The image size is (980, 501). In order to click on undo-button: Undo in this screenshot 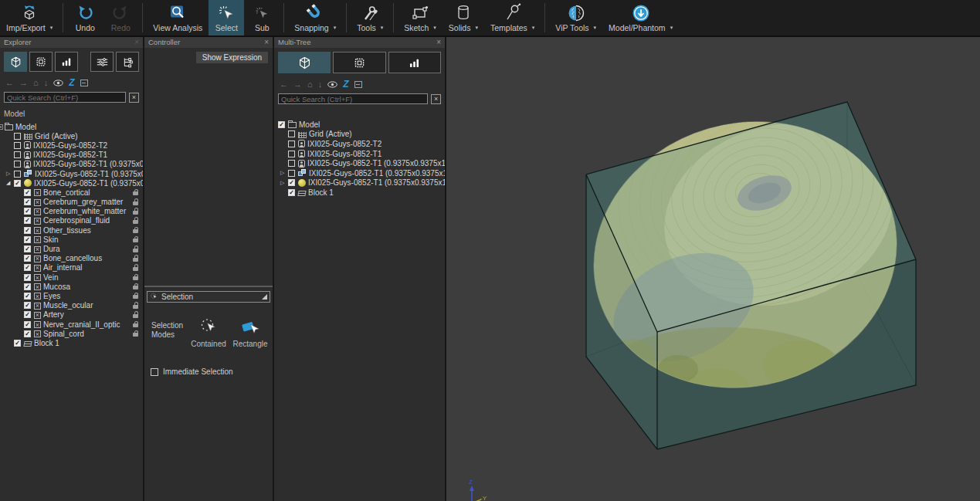, I will do `click(85, 18)`.